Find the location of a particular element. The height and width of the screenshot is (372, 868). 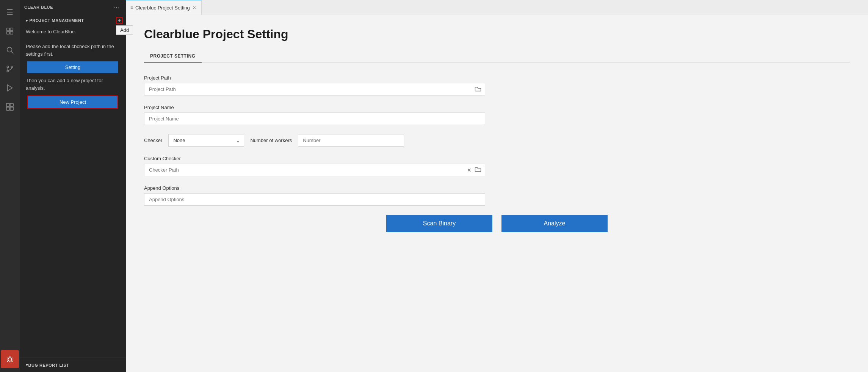

welcome-text: Welcome to ClearBlue. is located at coordinates (73, 32).